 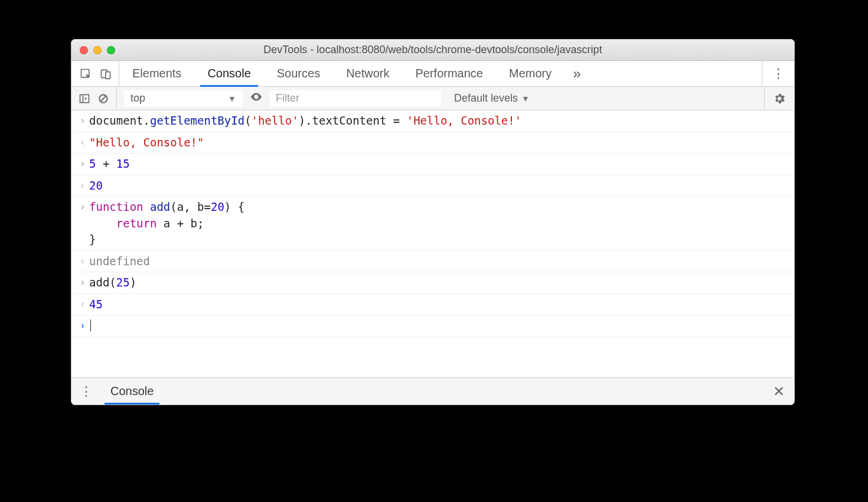 What do you see at coordinates (106, 74) in the screenshot?
I see `toggle-device-icon` at bounding box center [106, 74].